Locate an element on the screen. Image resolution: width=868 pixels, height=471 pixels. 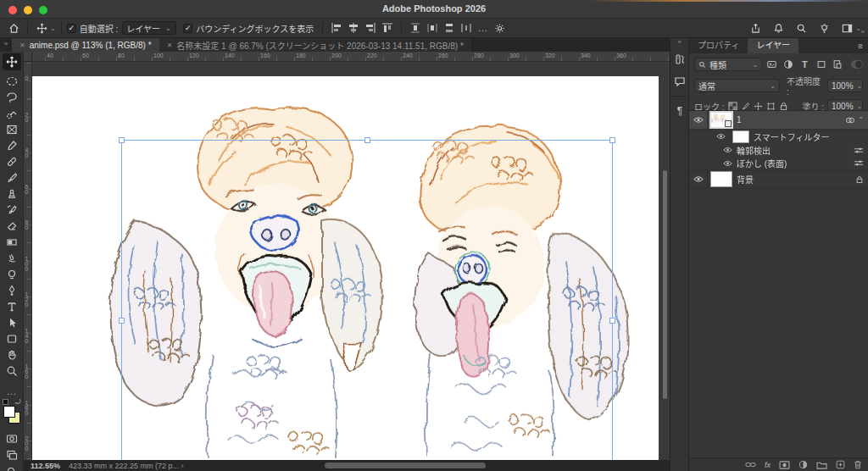
lock-artboard-icon is located at coordinates (771, 107).